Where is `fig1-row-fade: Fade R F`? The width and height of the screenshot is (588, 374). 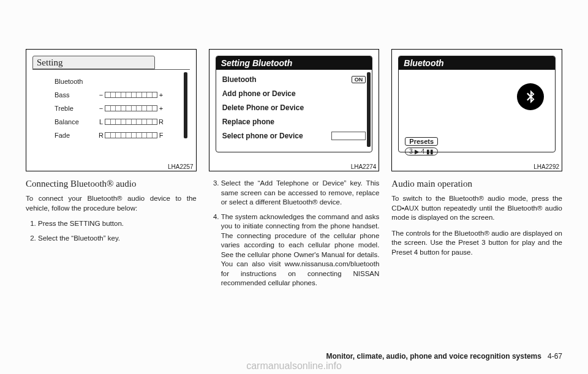
fig1-row-fade: Fade R F is located at coordinates (120, 135).